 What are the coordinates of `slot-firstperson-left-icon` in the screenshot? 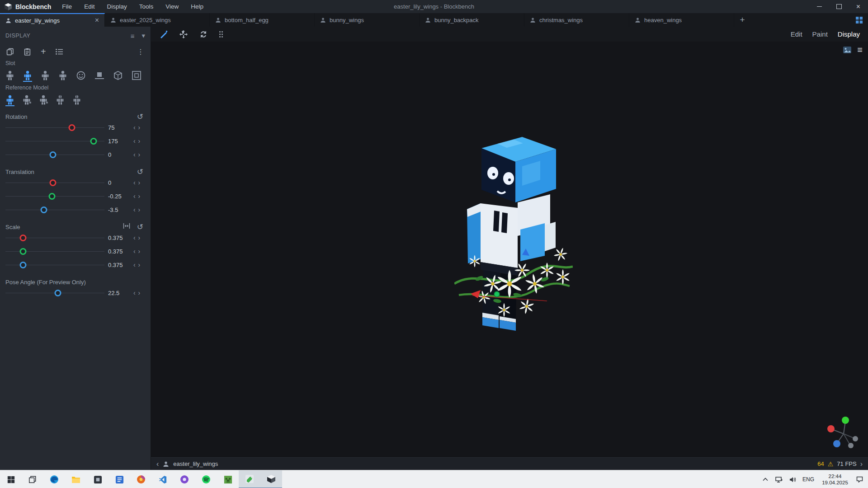 It's located at (63, 76).